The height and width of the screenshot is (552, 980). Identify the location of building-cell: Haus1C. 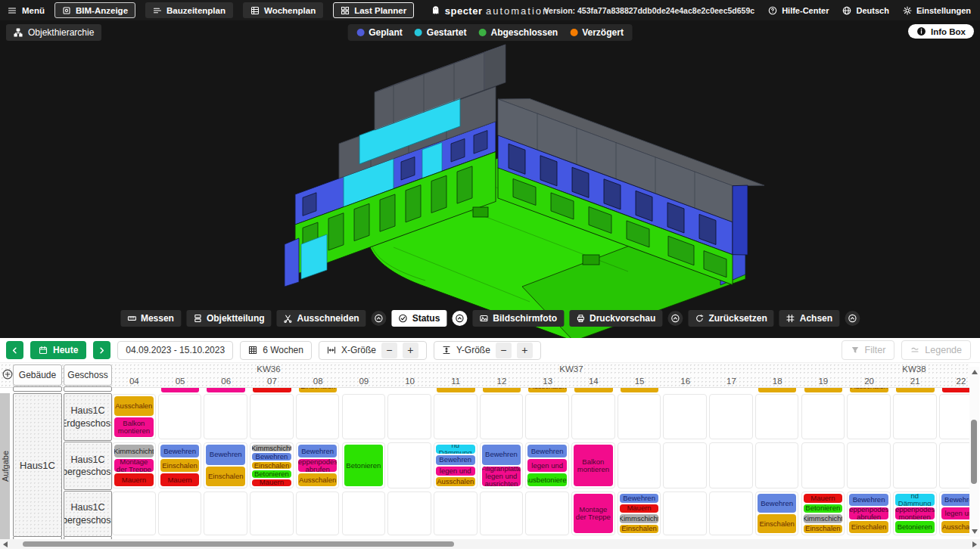
(38, 465).